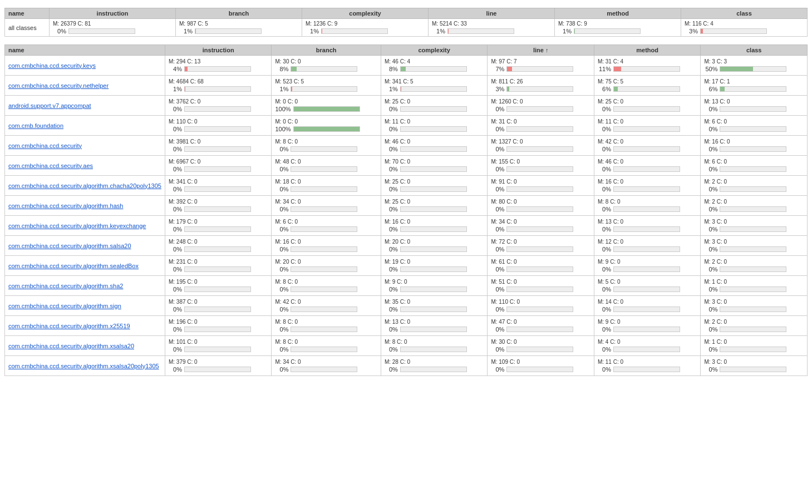 This screenshot has width=812, height=504. Describe the element at coordinates (27, 13) in the screenshot. I see `summary-header-name: name` at that location.